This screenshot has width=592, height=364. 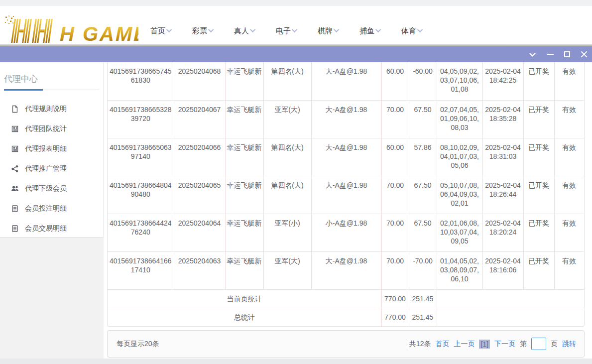 I want to click on minimize-icon, so click(x=550, y=54).